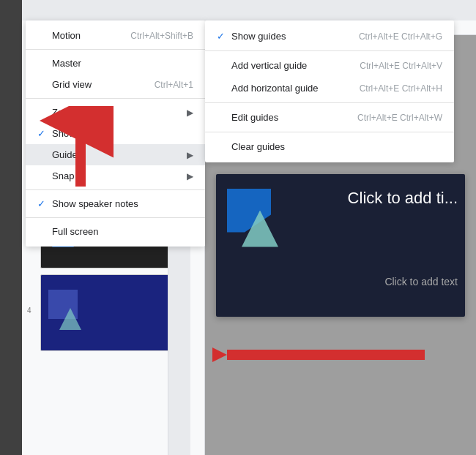 Image resolution: width=476 pixels, height=455 pixels. I want to click on arrow-right-svg, so click(322, 355).